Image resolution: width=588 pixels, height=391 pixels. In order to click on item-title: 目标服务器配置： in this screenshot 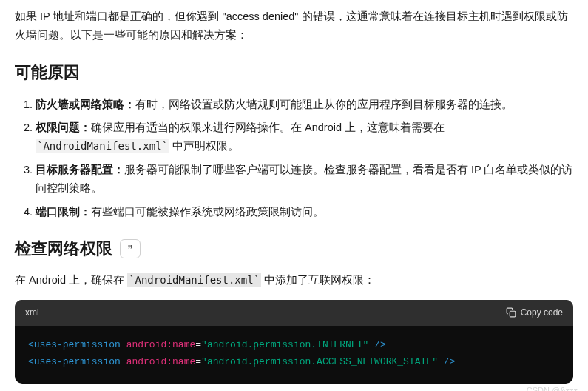, I will do `click(80, 170)`.